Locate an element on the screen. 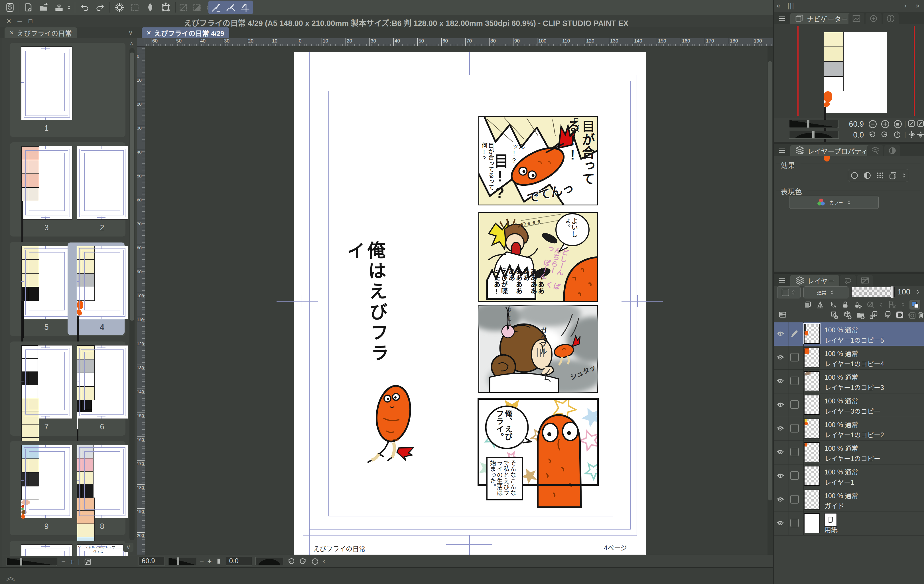  new-raster-layer-button is located at coordinates (834, 315).